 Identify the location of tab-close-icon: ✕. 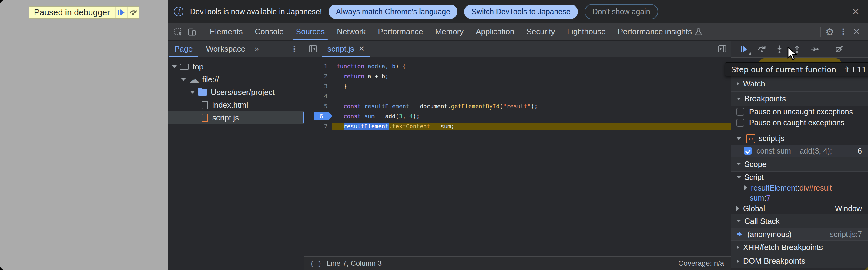
(362, 49).